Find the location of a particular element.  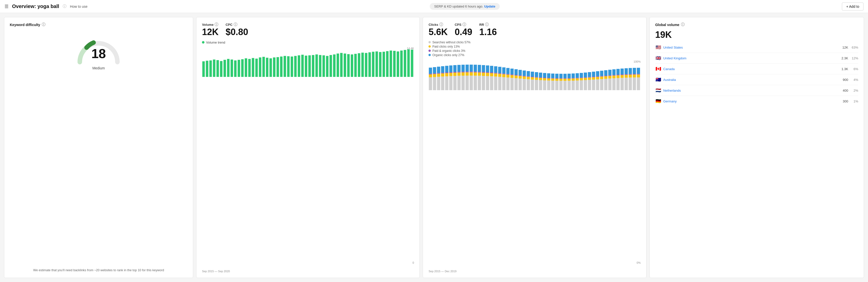

country-name: United States is located at coordinates (750, 47).